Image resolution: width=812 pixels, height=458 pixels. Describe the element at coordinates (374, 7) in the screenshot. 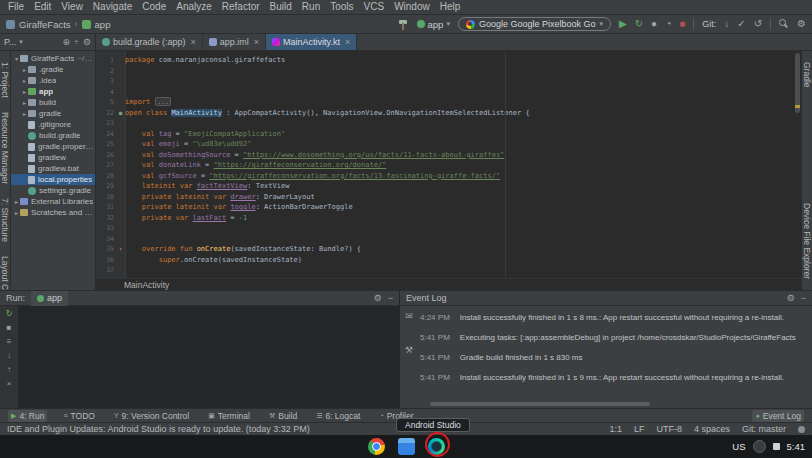

I see `menu-vcs: VCS` at that location.